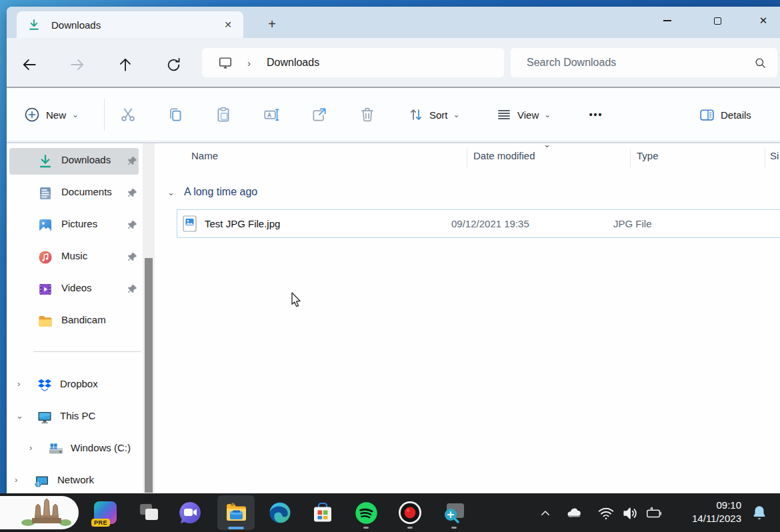 This screenshot has height=532, width=780. What do you see at coordinates (79, 224) in the screenshot?
I see `sidebar-item-label: Pictures` at bounding box center [79, 224].